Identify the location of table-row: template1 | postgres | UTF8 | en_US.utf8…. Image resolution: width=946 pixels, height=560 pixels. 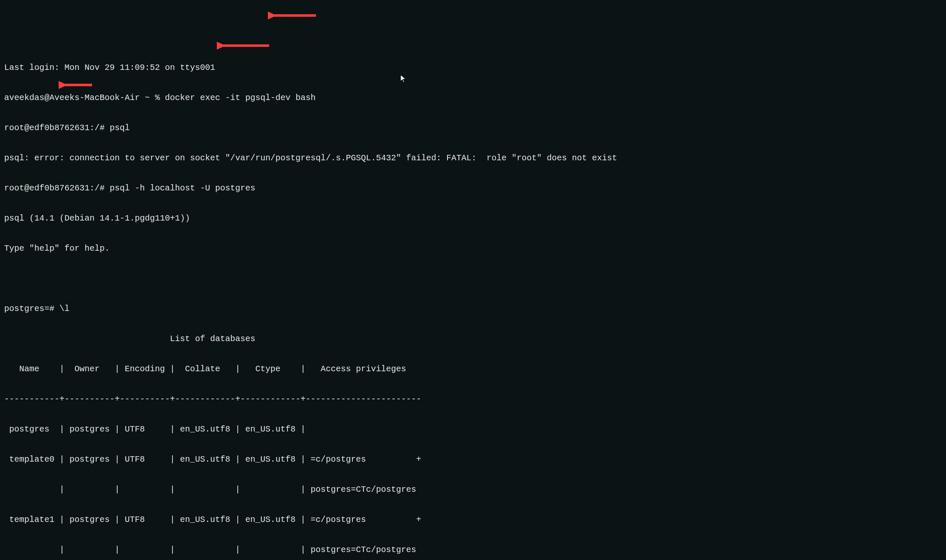
(473, 520).